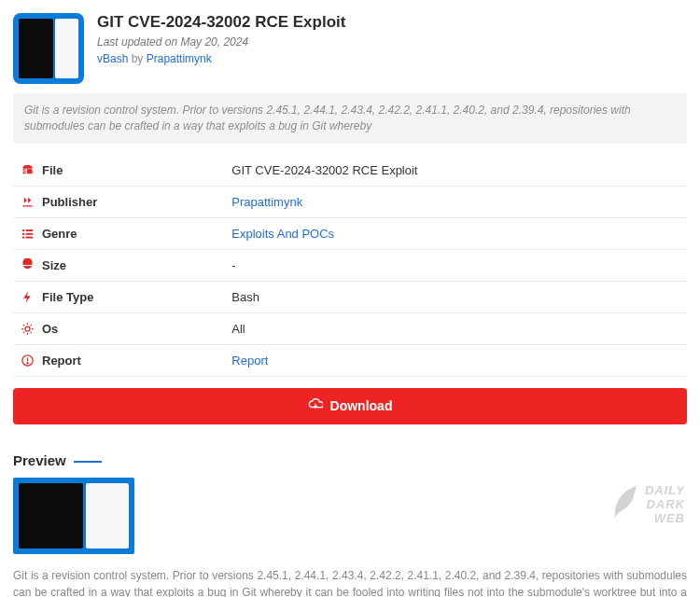 The height and width of the screenshot is (597, 700). What do you see at coordinates (28, 360) in the screenshot?
I see `report-info-icon` at bounding box center [28, 360].